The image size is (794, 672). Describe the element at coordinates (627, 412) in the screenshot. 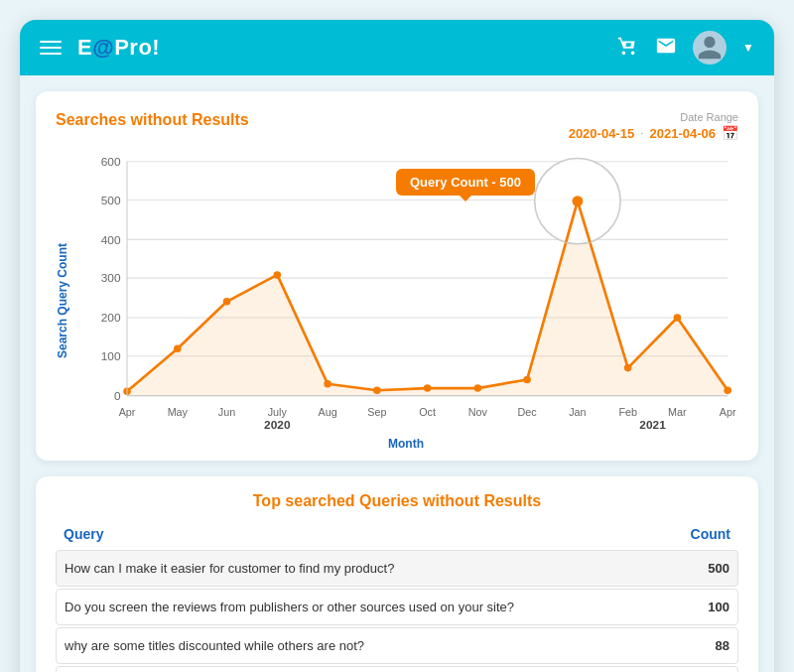

I see `svg-text: Feb` at that location.